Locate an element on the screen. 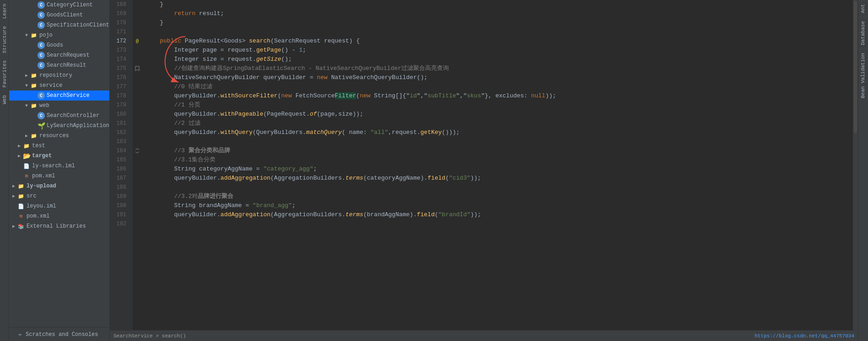 The height and width of the screenshot is (341, 868). tree-item-goods: C Goods is located at coordinates (59, 45).